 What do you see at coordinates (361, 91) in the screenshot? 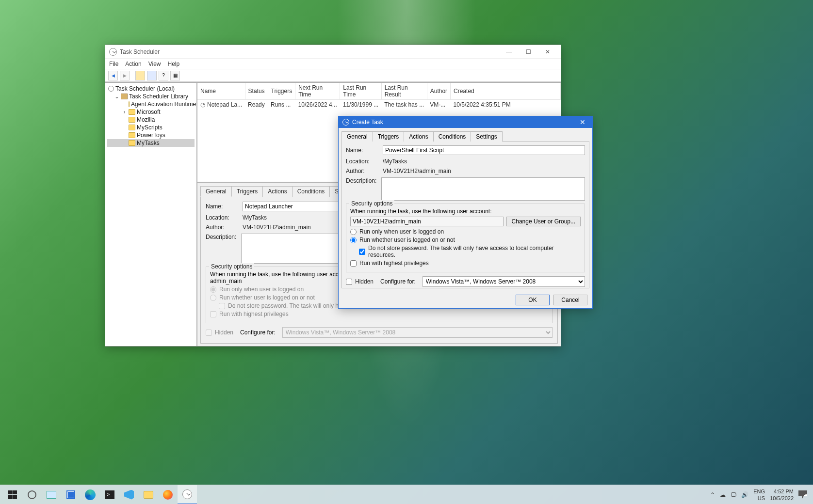
I see `col-last: Last Run Time` at bounding box center [361, 91].